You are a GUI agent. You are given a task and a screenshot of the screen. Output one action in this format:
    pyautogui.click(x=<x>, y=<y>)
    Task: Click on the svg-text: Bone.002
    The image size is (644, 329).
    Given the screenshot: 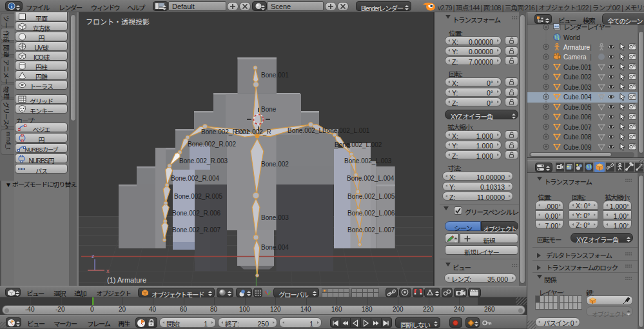 What is the action you would take?
    pyautogui.click(x=275, y=164)
    